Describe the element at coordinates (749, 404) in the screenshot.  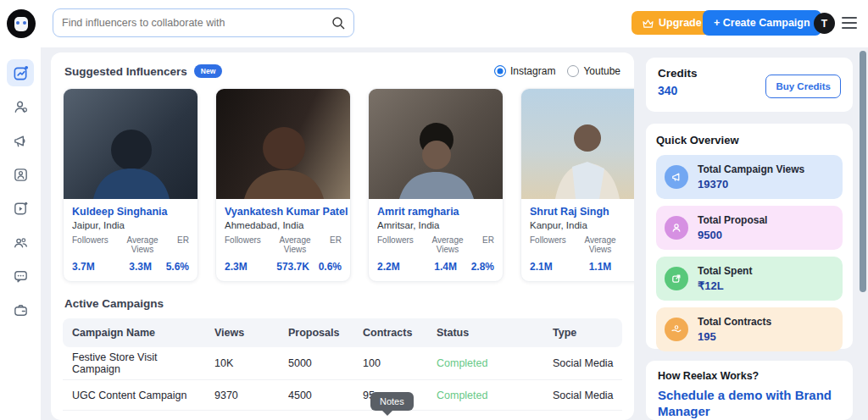
I see `schedule-demo-link: Schedule a demo with Brand Manager` at that location.